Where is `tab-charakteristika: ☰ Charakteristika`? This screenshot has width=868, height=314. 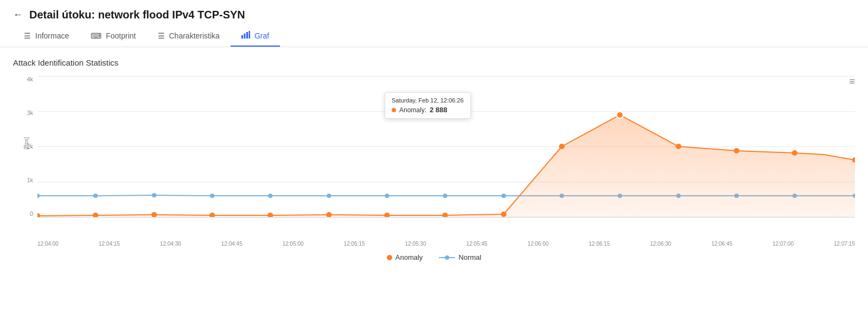
tab-charakteristika: ☰ Charakteristika is located at coordinates (189, 36).